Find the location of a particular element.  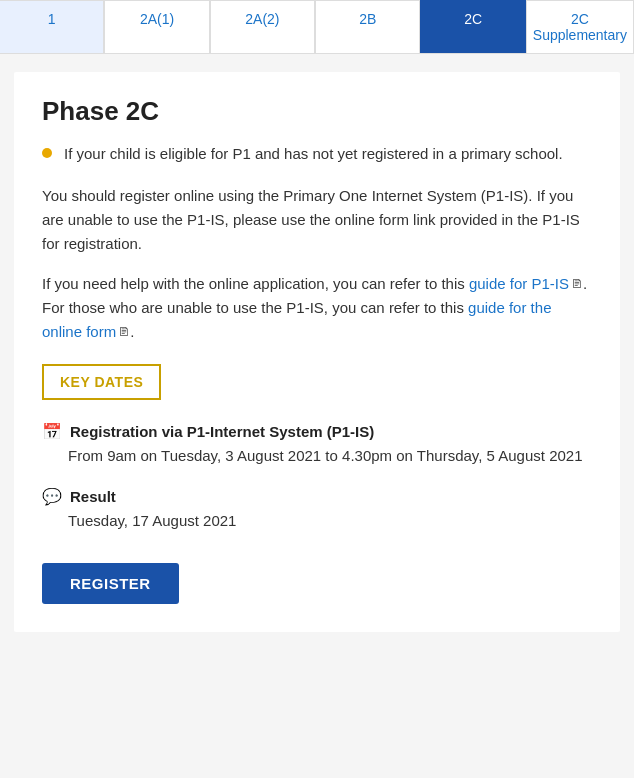

para-guide: If you need help with the online applica… is located at coordinates (317, 308).